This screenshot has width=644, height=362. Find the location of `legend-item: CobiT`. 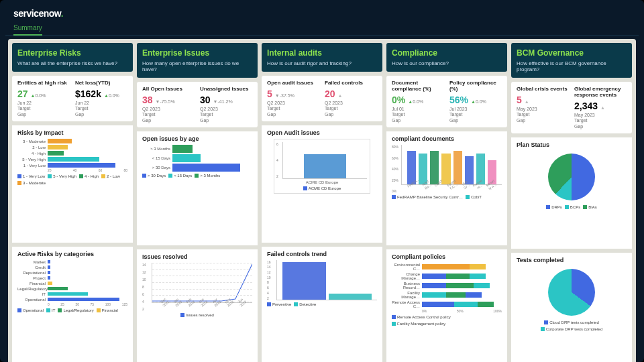

legend-item: CobiT is located at coordinates (474, 197).